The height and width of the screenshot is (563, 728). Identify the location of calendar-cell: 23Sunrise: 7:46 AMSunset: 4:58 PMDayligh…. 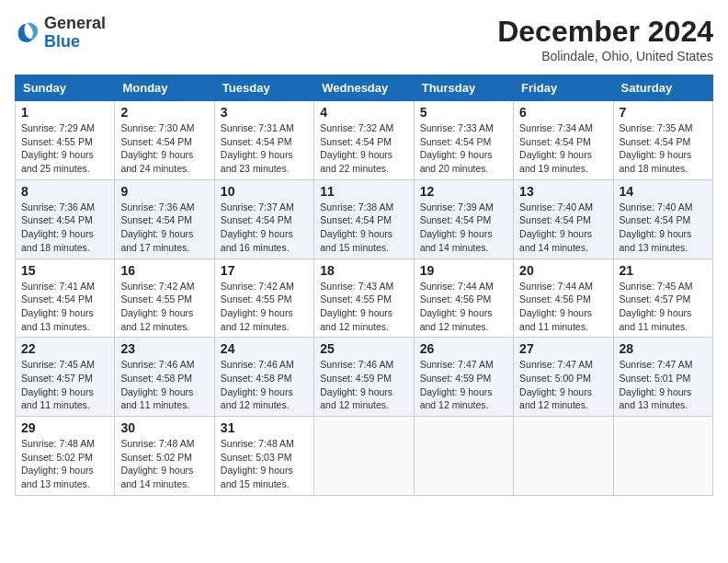
(165, 377).